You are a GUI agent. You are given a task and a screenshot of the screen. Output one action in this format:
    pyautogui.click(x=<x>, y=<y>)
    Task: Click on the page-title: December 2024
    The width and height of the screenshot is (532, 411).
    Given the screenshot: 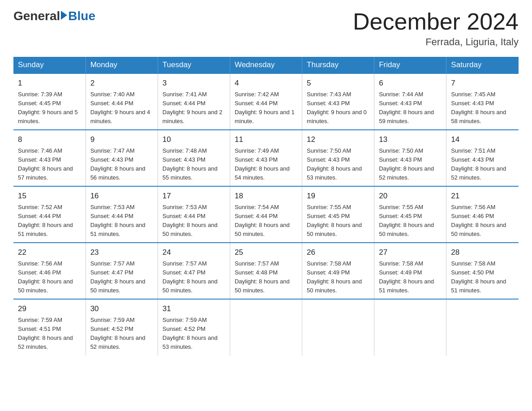 What is the action you would take?
    pyautogui.click(x=436, y=21)
    